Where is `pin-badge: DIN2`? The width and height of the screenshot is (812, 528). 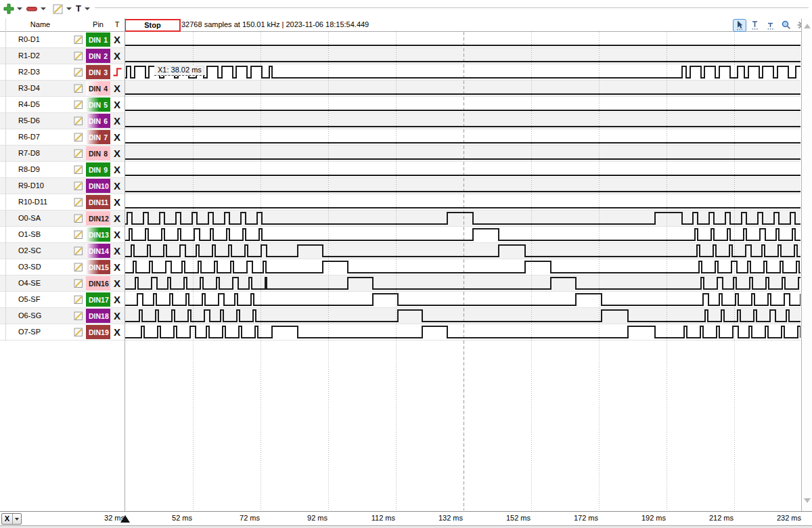
pin-badge: DIN2 is located at coordinates (98, 56).